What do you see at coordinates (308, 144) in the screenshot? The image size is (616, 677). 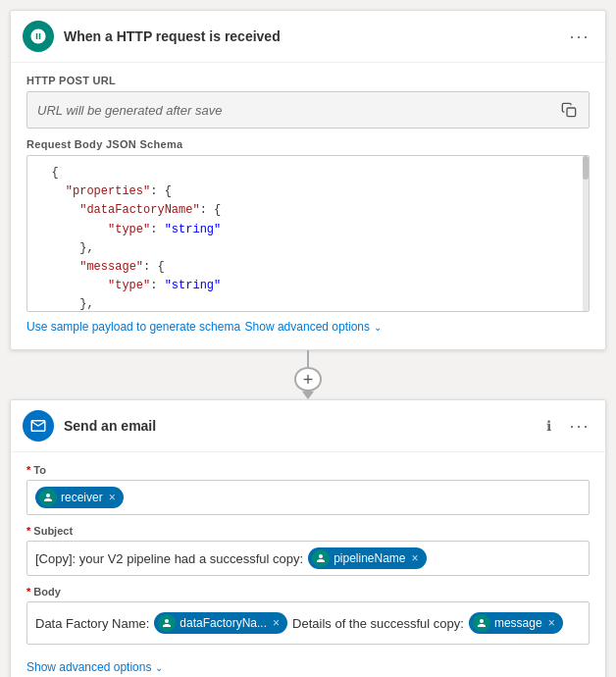 I see `json-schema-label: Request Body JSON Schema` at bounding box center [308, 144].